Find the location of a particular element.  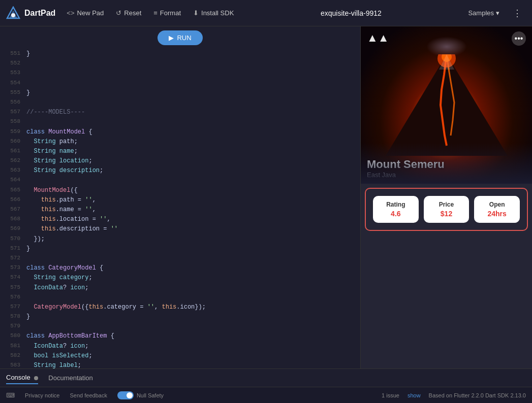

install-icon: ⬇ is located at coordinates (196, 13).